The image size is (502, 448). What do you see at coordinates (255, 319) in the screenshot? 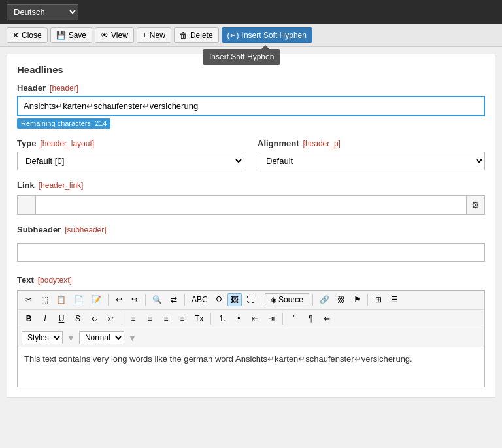
I see `outdent-button: ⇤` at bounding box center [255, 319].